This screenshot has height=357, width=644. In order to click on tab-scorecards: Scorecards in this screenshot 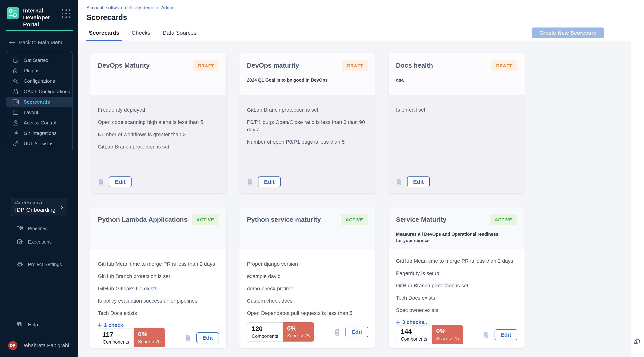, I will do `click(104, 33)`.